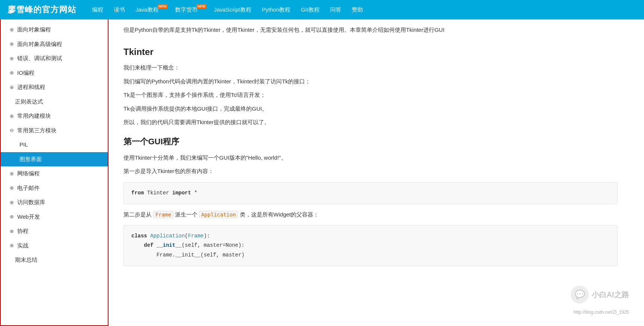  I want to click on nav-item-crypto: 数字货币 NEW, so click(189, 10).